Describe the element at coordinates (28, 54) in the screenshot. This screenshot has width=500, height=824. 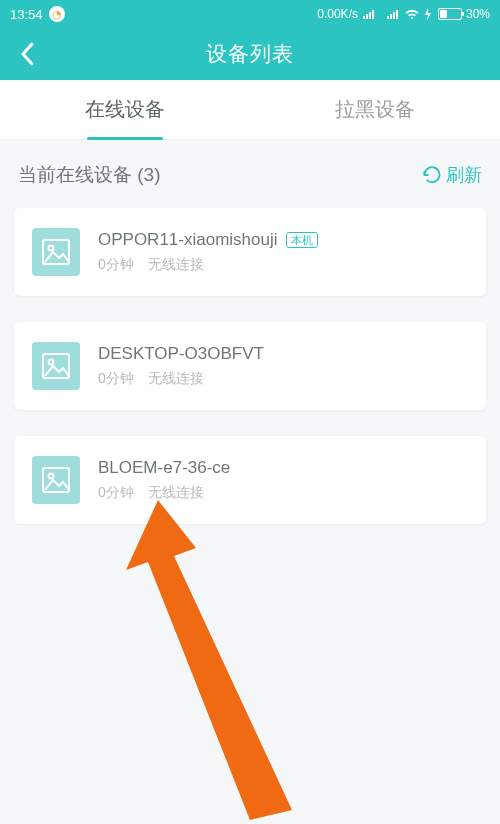
I see `back-button` at that location.